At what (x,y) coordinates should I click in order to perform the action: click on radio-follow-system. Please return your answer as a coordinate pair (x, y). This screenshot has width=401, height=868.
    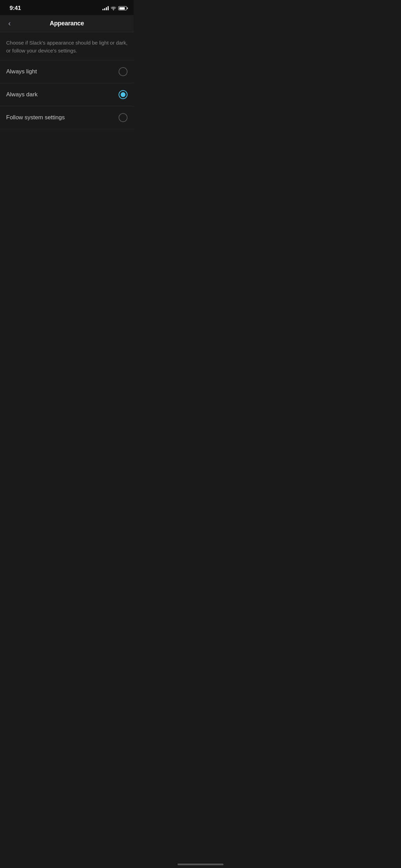
    Looking at the image, I should click on (123, 118).